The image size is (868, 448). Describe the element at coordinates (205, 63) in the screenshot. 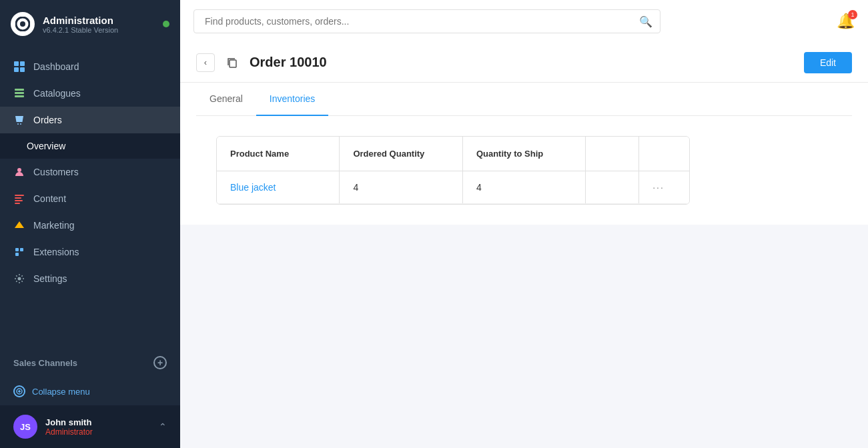

I see `prev-button: ‹` at that location.